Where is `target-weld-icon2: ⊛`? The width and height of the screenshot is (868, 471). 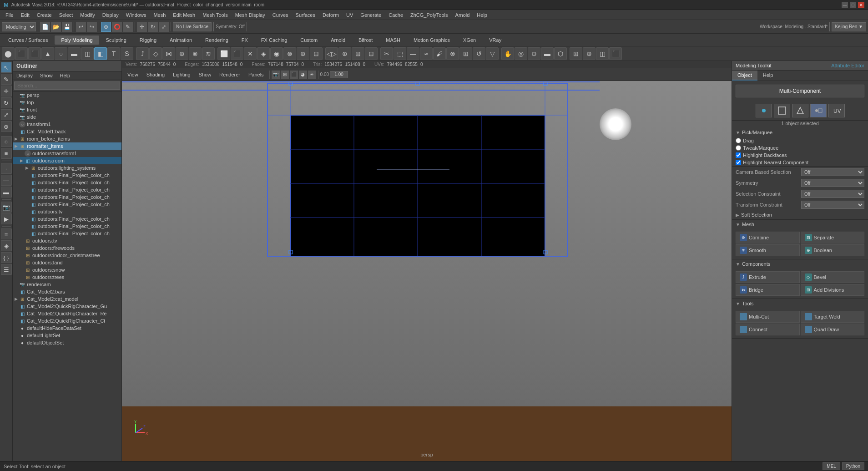
target-weld-icon2: ⊛ is located at coordinates (290, 54).